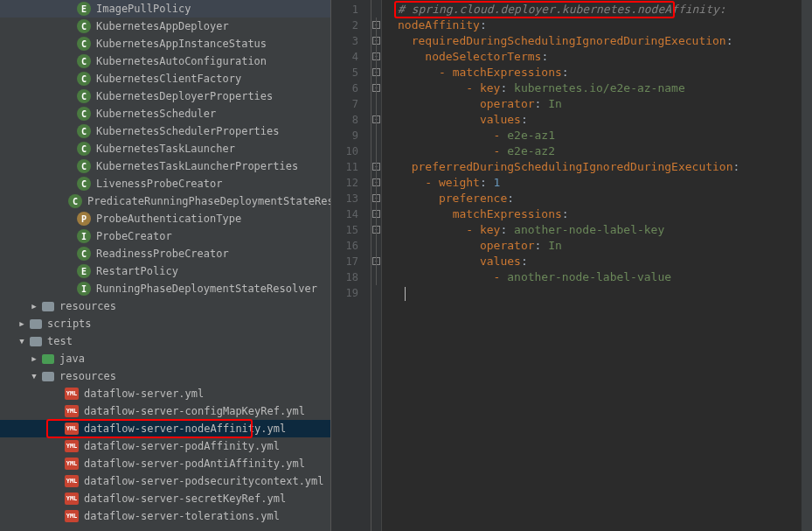 The height and width of the screenshot is (531, 812). I want to click on tree-item: YMLdataflow-server-configMapKeyRef.yml, so click(165, 411).